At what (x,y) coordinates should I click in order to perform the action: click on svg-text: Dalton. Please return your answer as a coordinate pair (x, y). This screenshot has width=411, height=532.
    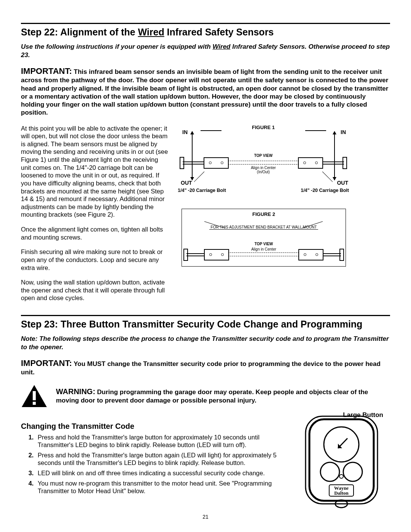
    Looking at the image, I should click on (341, 493).